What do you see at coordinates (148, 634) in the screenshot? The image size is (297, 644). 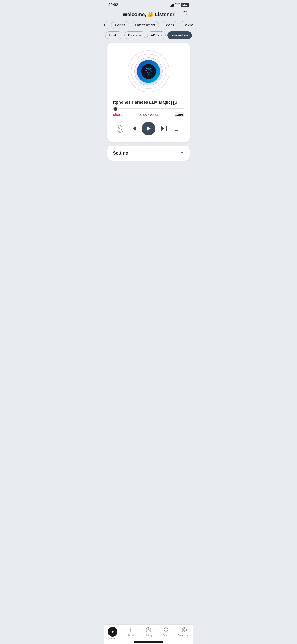 I see `bottom-nav: Listen Read History Search` at bounding box center [148, 634].